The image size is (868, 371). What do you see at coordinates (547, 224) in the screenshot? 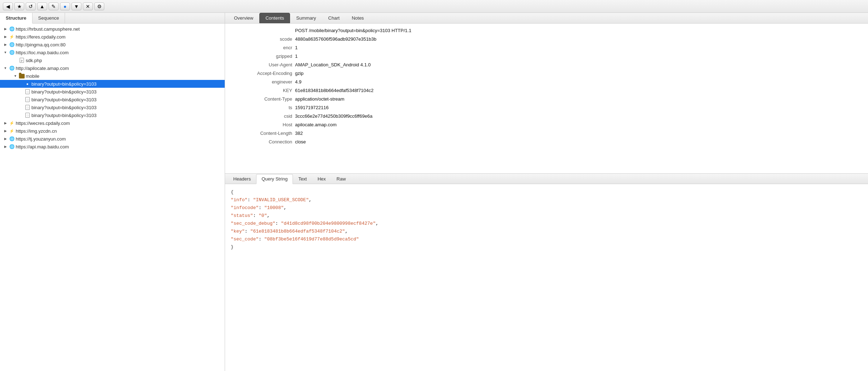
I see `json-line: "sec_code_debug": "d41d8cd98f00b204e9800…` at bounding box center [547, 224].